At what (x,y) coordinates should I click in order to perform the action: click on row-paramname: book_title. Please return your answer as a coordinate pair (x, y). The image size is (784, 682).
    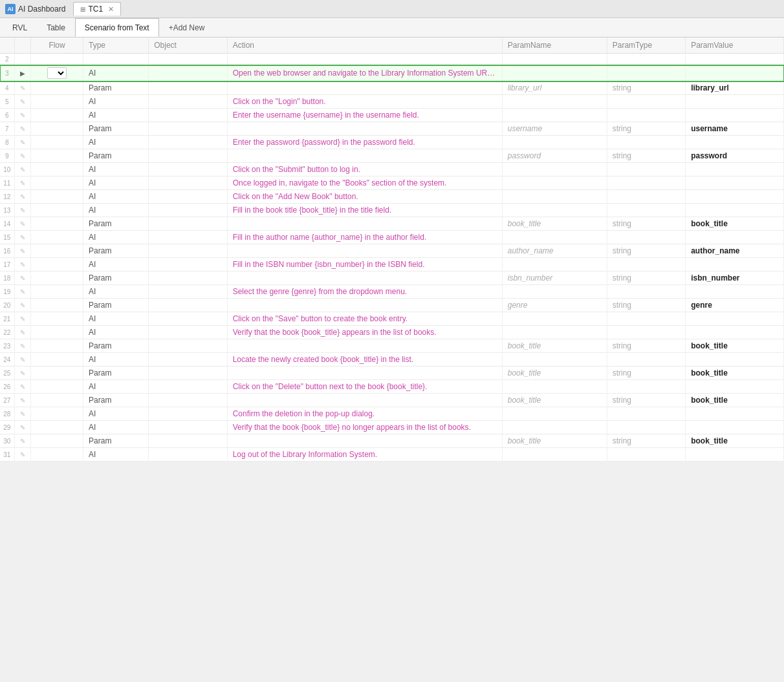
    Looking at the image, I should click on (554, 401).